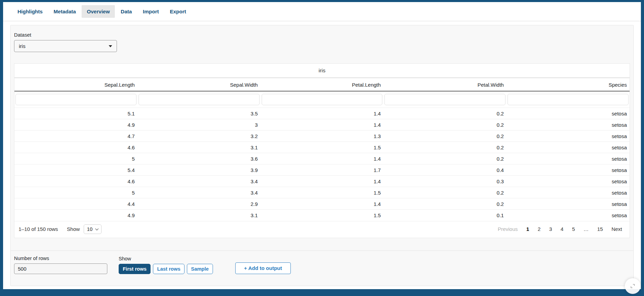 This screenshot has height=296, width=644. Describe the element at coordinates (166, 269) in the screenshot. I see `show-mode-buttons: First rows Last rows Sample` at that location.